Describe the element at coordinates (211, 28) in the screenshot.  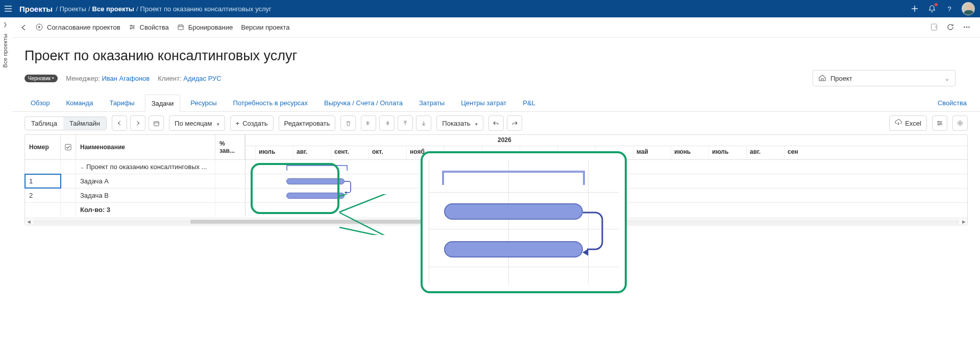
I see `booking-label: Бронирование` at that location.